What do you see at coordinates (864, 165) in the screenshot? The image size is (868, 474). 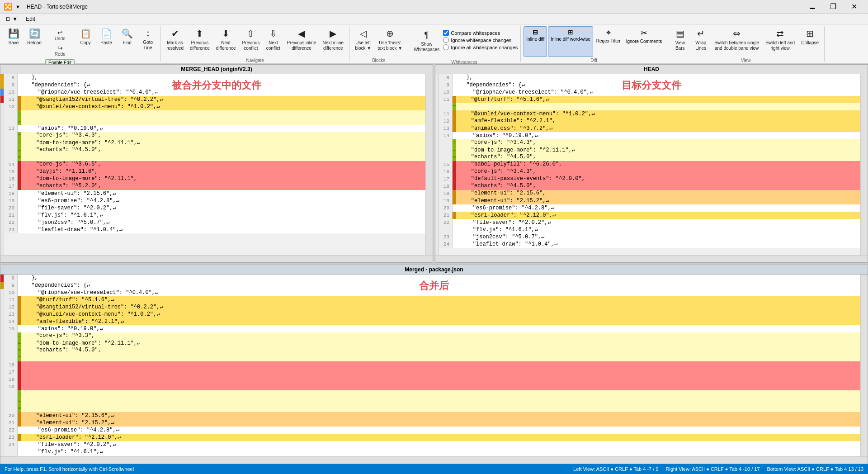 I see `right-vscroll` at bounding box center [864, 165].